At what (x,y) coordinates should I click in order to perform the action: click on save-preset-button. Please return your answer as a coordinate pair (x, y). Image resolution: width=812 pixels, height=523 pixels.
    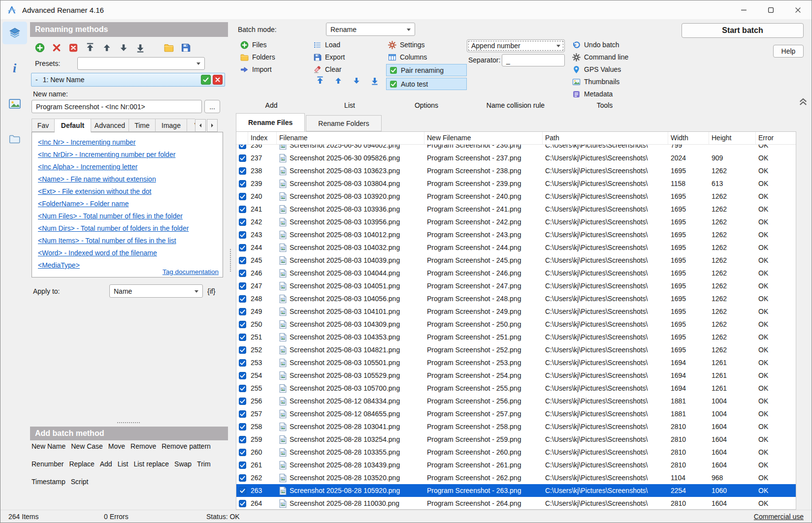
    Looking at the image, I should click on (186, 48).